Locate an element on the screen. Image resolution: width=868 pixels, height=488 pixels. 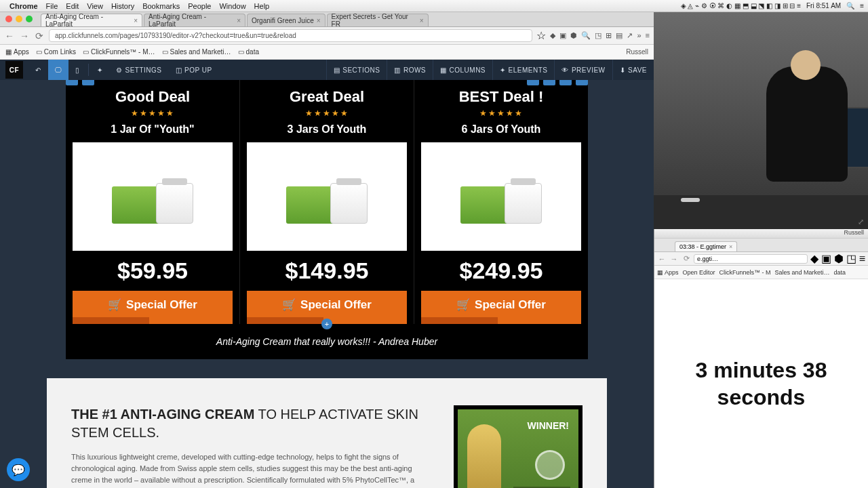
tab-1: Anti-Aging Cream - LaParfait× is located at coordinates (195, 20).